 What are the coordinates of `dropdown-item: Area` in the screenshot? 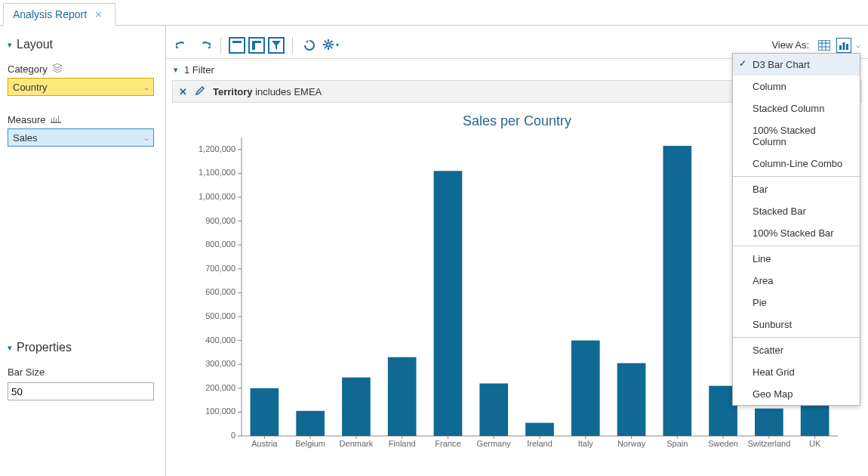 It's located at (796, 281).